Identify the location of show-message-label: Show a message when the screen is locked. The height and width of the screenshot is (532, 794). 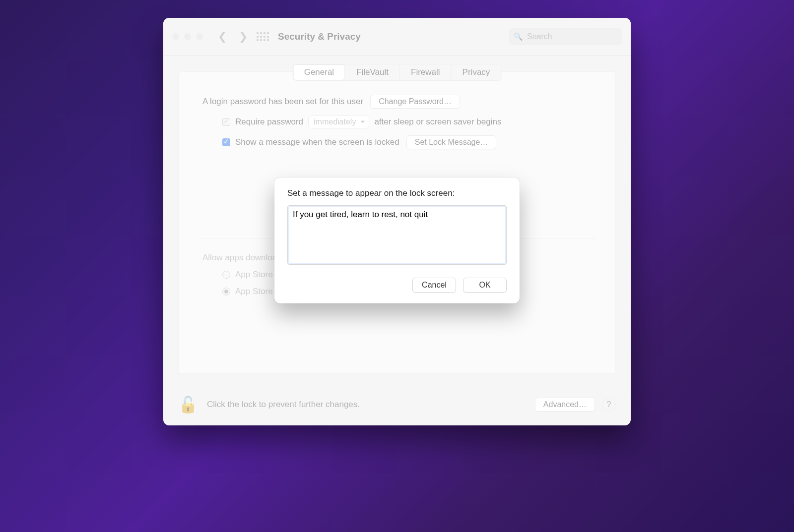
(318, 142).